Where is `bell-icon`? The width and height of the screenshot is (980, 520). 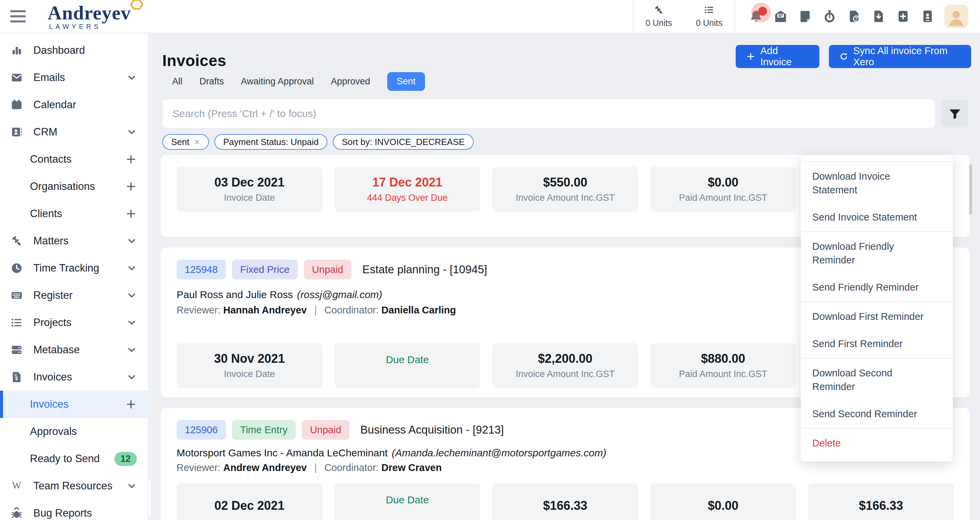 bell-icon is located at coordinates (756, 16).